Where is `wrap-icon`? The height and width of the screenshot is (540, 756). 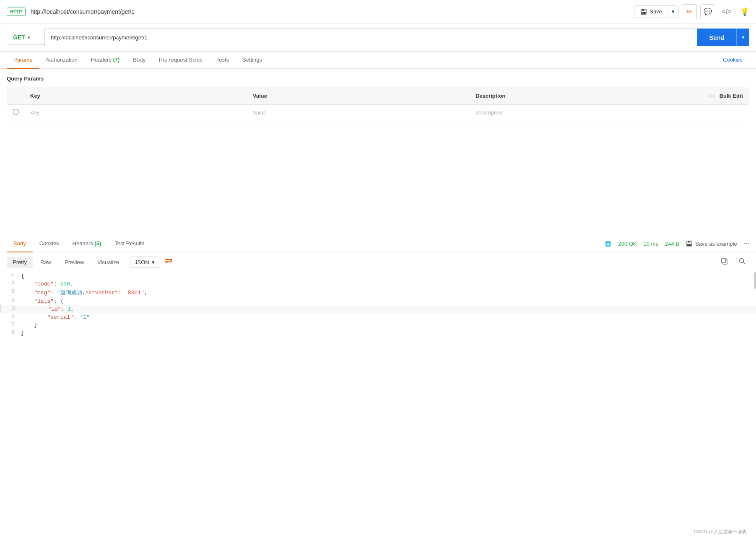
wrap-icon is located at coordinates (169, 261).